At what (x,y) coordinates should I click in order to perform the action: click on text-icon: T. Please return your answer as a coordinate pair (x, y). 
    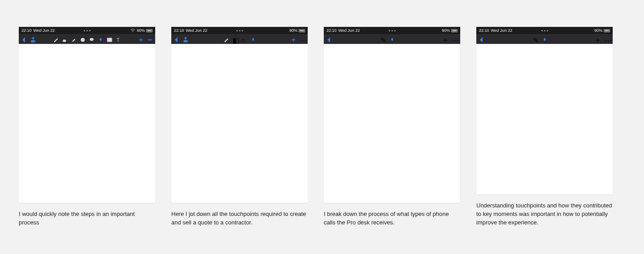
    Looking at the image, I should click on (119, 39).